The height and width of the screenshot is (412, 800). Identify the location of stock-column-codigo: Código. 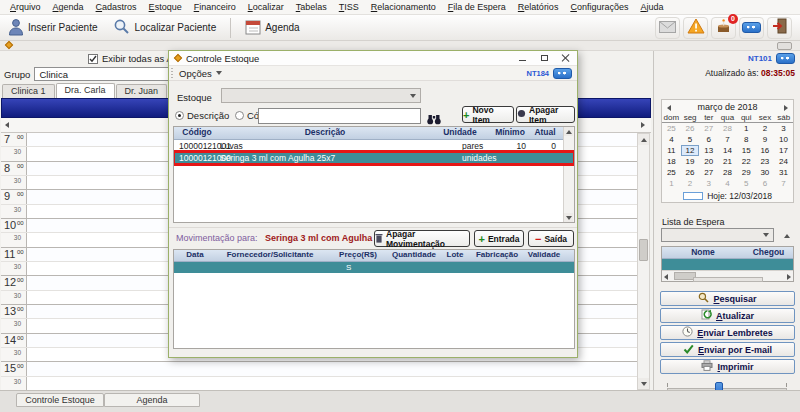
(197, 133).